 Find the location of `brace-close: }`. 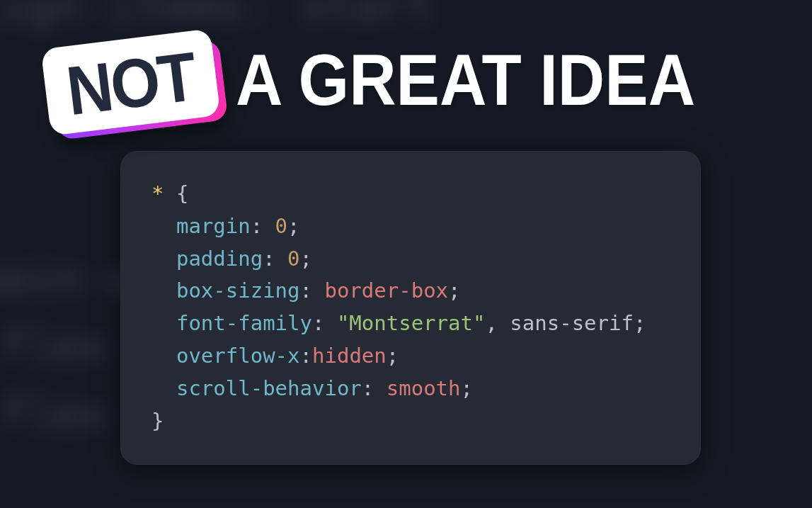

brace-close: } is located at coordinates (157, 421).